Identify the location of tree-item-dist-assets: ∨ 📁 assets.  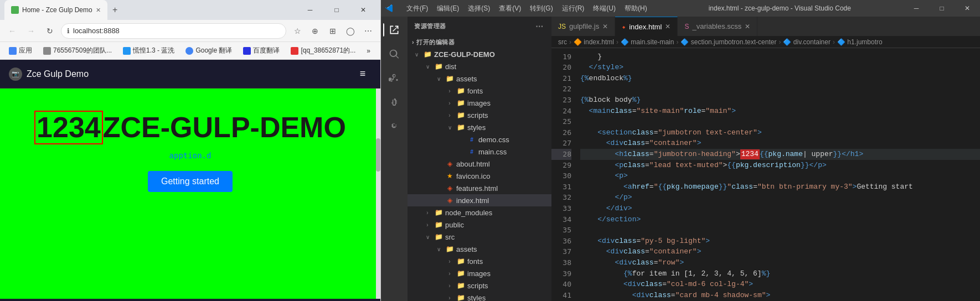
(479, 79).